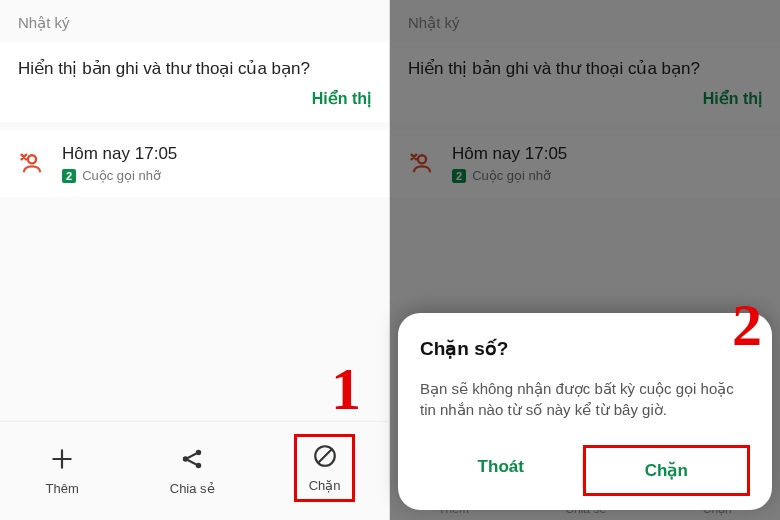 This screenshot has width=780, height=520. Describe the element at coordinates (62, 488) in the screenshot. I see `add-label: Thêm` at that location.